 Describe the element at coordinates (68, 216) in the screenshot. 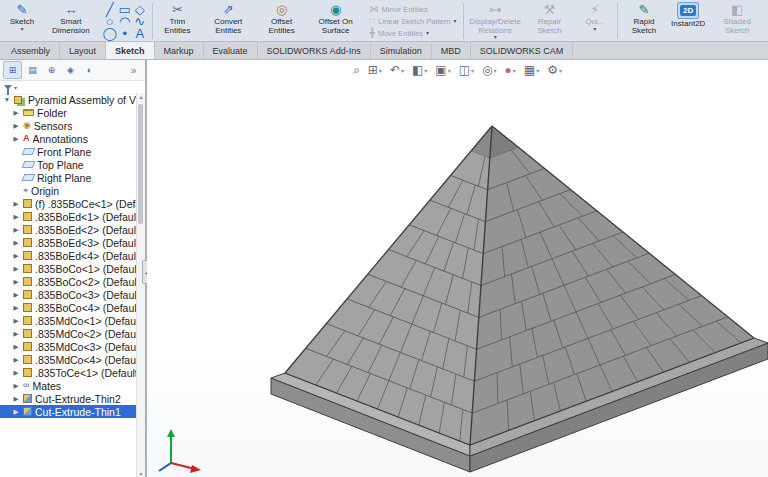

I see `tree-item-835boed-1-default-de: ▶.835BoEd<1> (Default) <<De` at that location.